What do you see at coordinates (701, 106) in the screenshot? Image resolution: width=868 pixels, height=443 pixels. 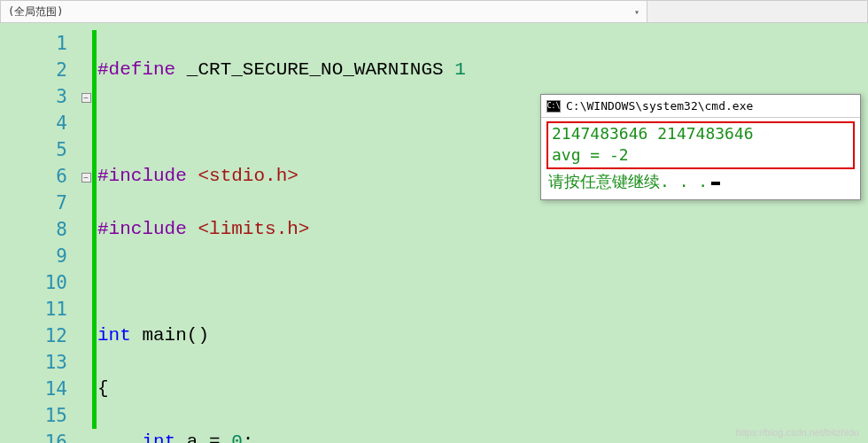 I see `cmd-titlebar: C:\ C:\WINDOWS\system32\cmd.exe` at bounding box center [701, 106].